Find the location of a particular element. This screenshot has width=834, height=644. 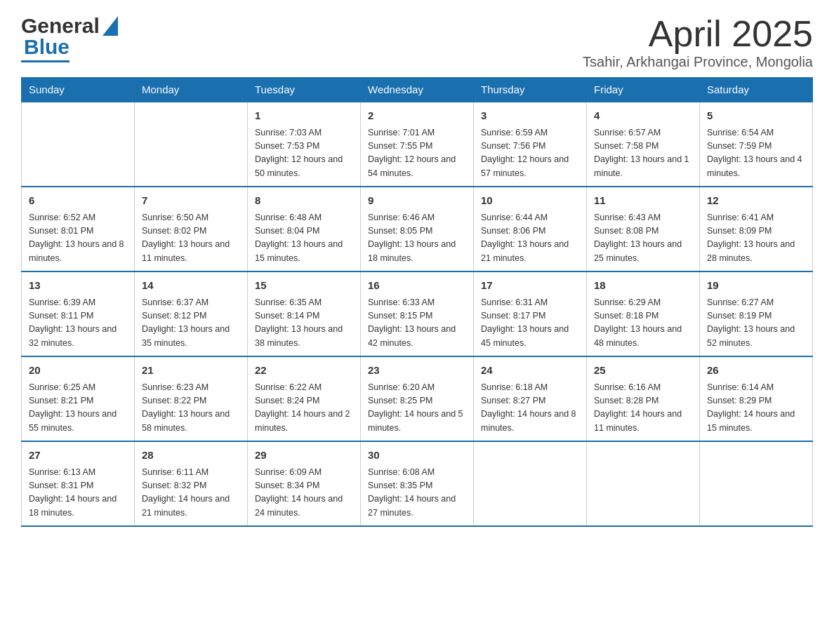

logo-triangle-icon is located at coordinates (110, 26).